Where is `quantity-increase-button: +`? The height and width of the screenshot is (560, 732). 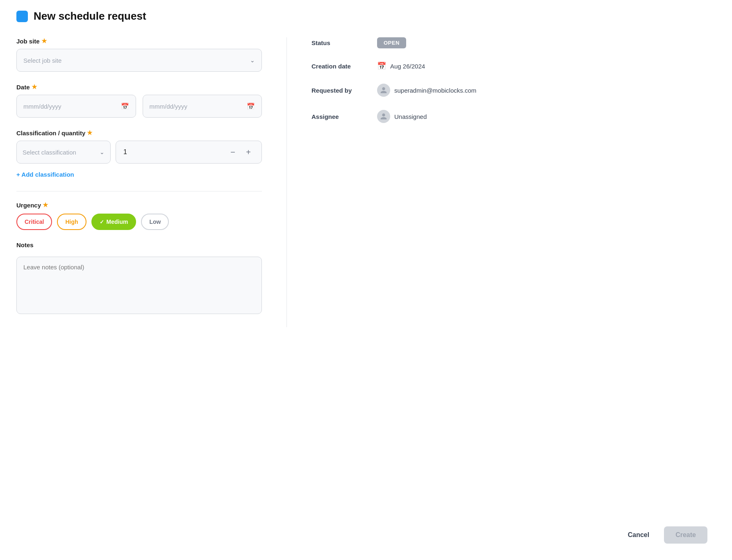
quantity-increase-button: + is located at coordinates (248, 152).